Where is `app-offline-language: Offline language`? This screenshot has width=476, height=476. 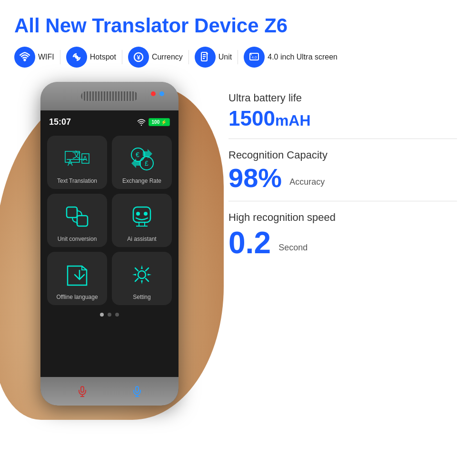 app-offline-language: Offline language is located at coordinates (77, 278).